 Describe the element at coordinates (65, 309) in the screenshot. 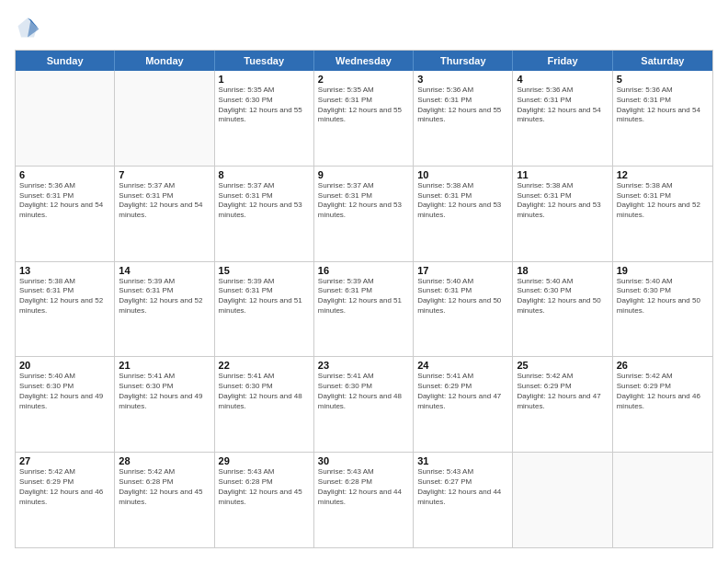

I see `calendar-cell-3-1: 13Sunrise: 5:38 AMSunset: 6:31 PMDayligh…` at that location.